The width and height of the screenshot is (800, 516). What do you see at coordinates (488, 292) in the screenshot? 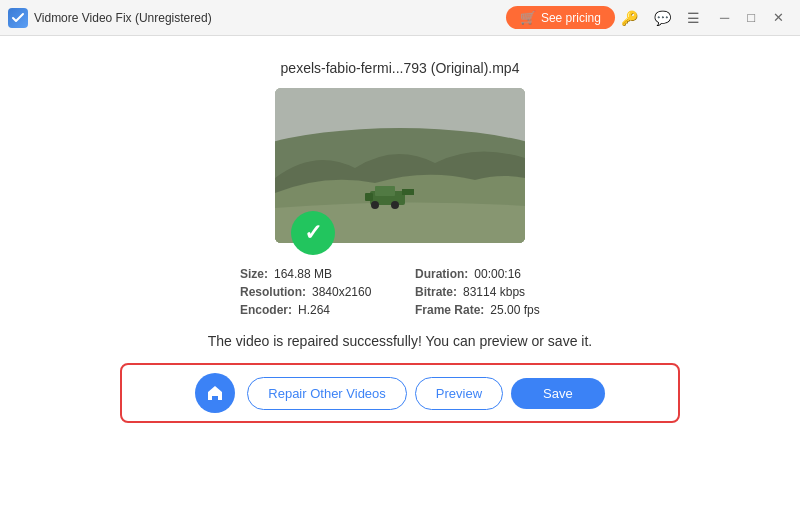
I see `bitrate-row: Bitrate: 83114 kbps` at bounding box center [488, 292].